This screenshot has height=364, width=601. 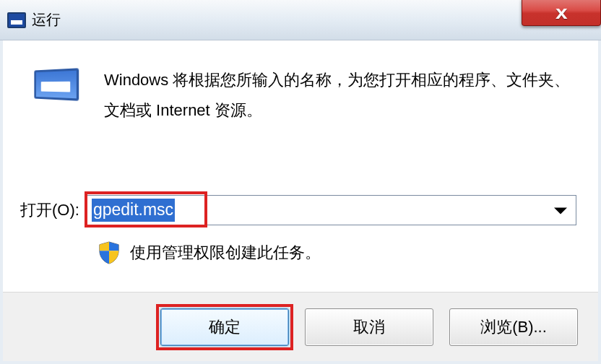 I want to click on run-icon, so click(x=56, y=84).